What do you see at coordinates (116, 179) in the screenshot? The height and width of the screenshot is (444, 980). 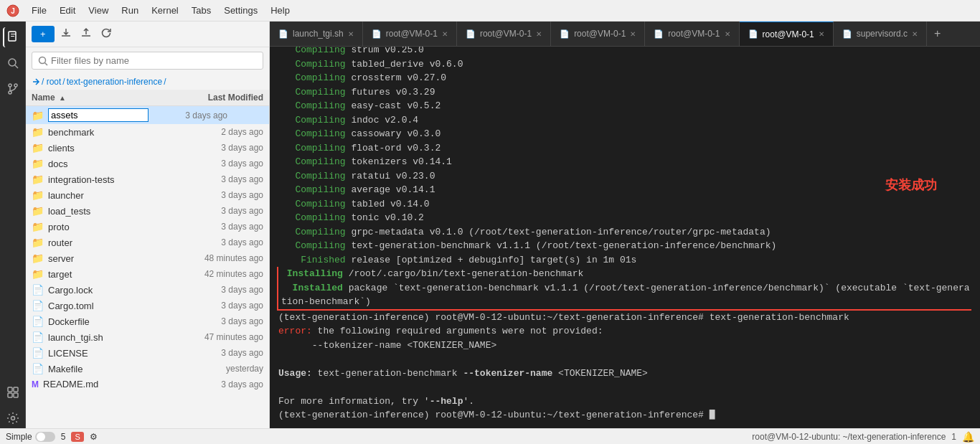 I see `file-name: integration-tests` at bounding box center [116, 179].